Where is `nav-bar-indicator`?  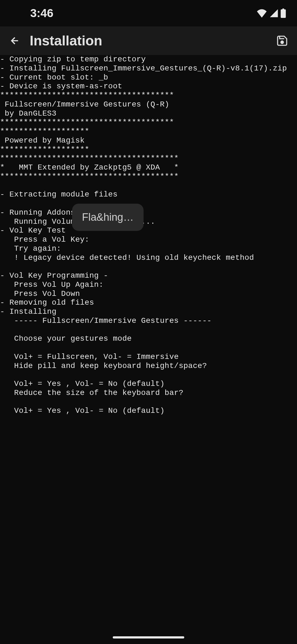 nav-bar-indicator is located at coordinates (148, 637).